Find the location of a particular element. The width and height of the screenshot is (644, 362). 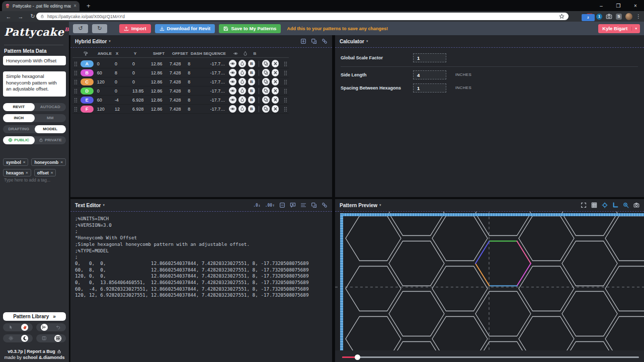

tag-honeycomb: honeycomb× is located at coordinates (48, 162).